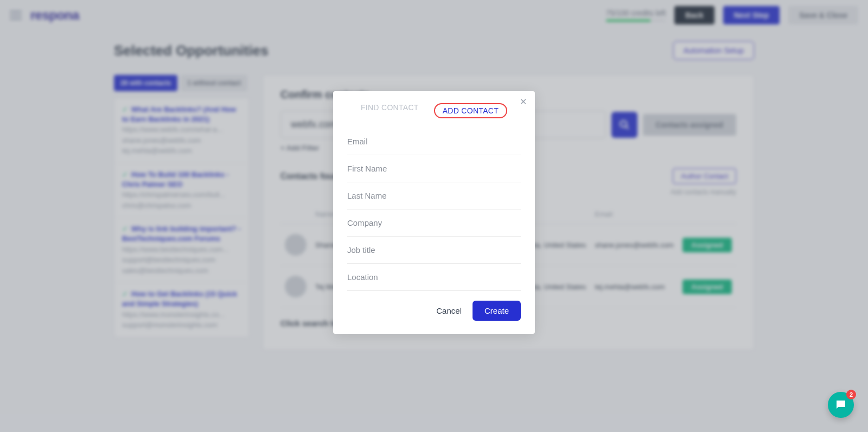  I want to click on tab-find-contact: FIND CONTACT, so click(390, 111).